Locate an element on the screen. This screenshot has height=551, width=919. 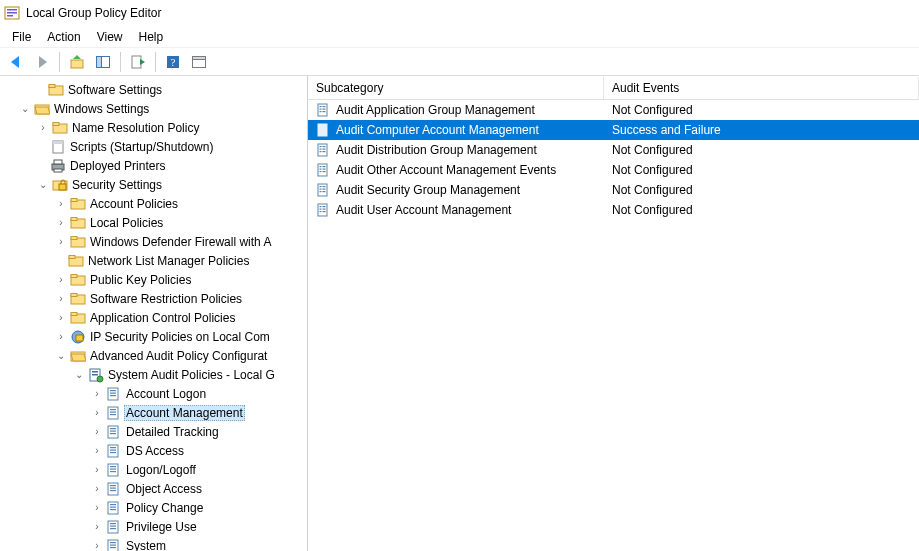
tree-node-deployed-printers: Deployed Printers is located at coordinates (154, 166).